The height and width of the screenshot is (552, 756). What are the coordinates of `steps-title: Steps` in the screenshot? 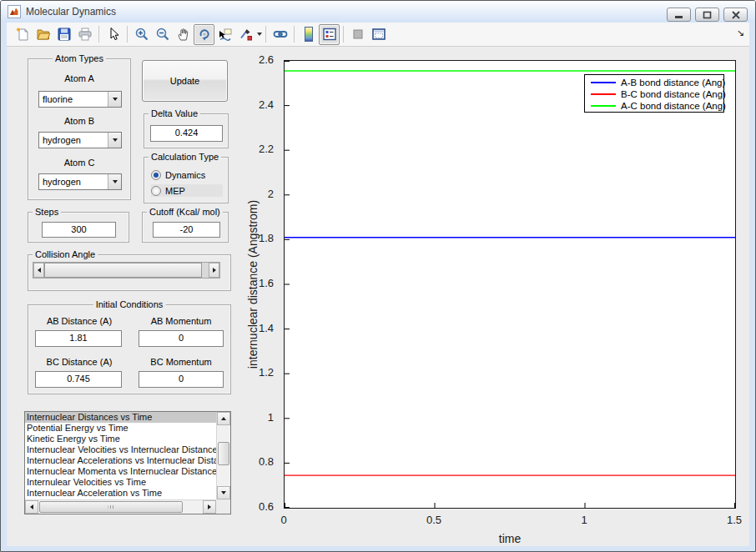 It's located at (47, 212).